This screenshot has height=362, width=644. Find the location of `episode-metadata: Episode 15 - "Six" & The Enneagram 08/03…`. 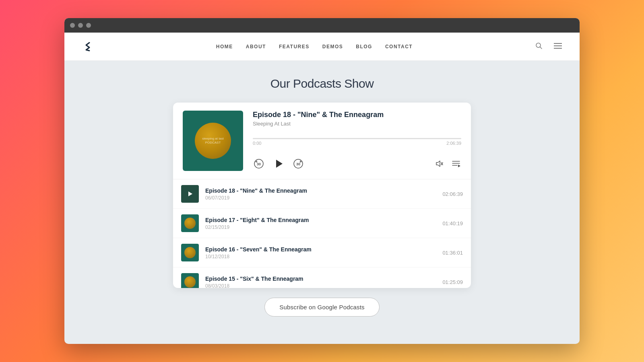

episode-metadata: Episode 15 - "Six" & The Enneagram 08/03… is located at coordinates (320, 282).